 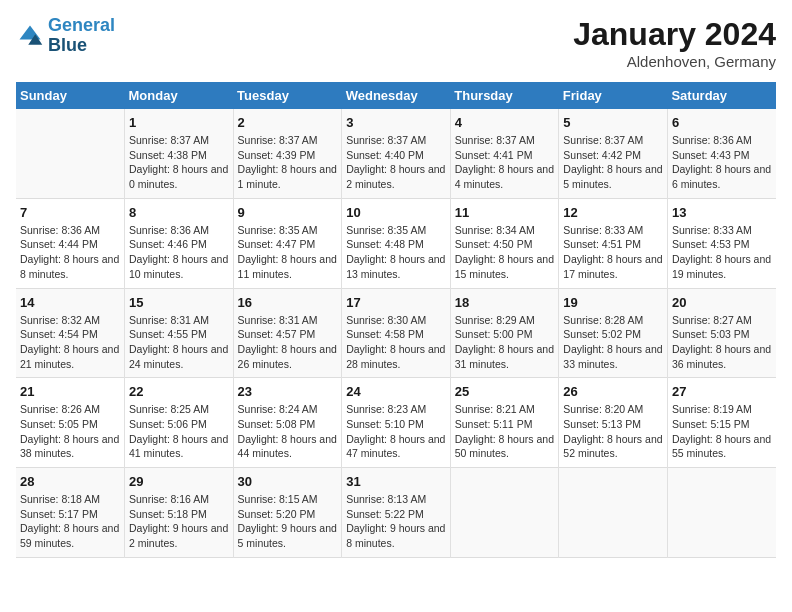 What do you see at coordinates (722, 140) in the screenshot?
I see `sunrise-text: Sunrise: 8:36 AM` at bounding box center [722, 140].